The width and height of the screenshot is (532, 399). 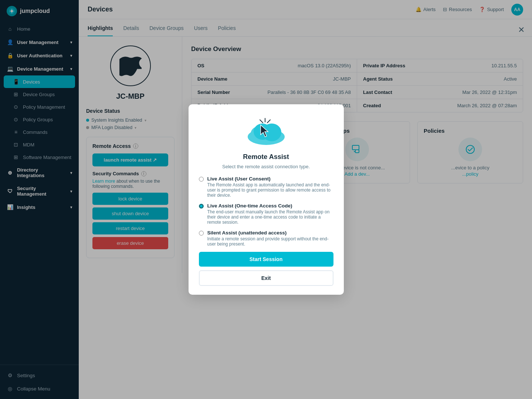 I want to click on option3-label-wrap: Silent Assist (unattended access) Initia…, so click(x=271, y=238).